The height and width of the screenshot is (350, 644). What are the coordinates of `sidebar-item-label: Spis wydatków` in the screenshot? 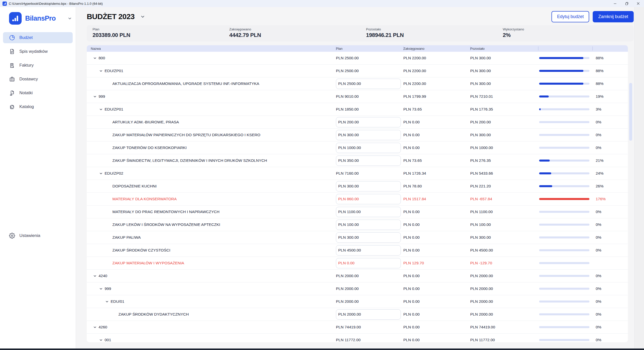 It's located at (33, 52).